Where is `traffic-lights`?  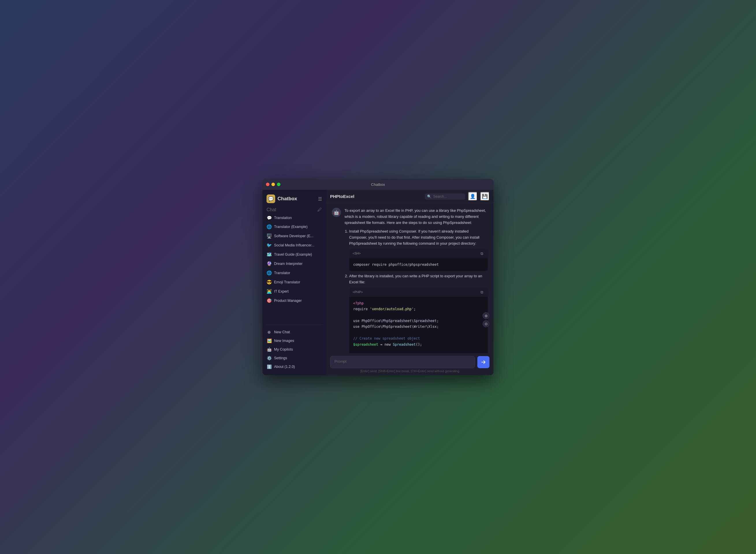
traffic-lights is located at coordinates (273, 184).